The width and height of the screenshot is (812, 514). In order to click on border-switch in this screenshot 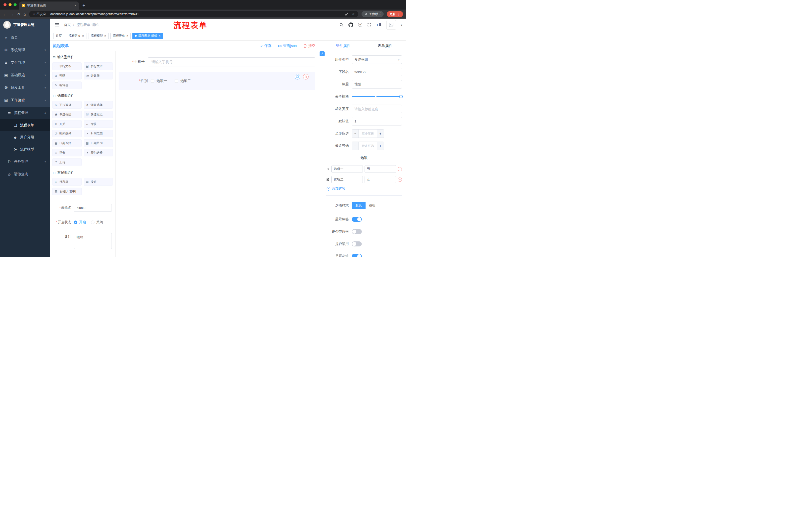, I will do `click(357, 232)`.